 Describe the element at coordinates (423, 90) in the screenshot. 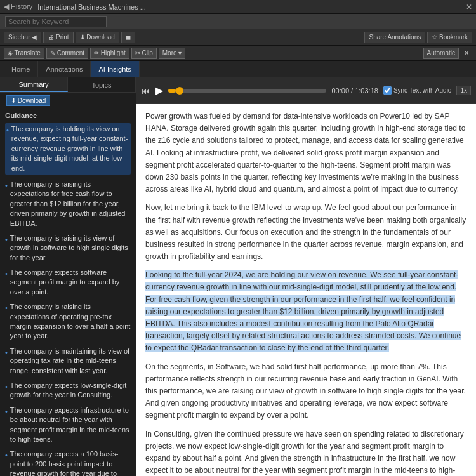

I see `sync-label: Sync Text with Audio` at that location.